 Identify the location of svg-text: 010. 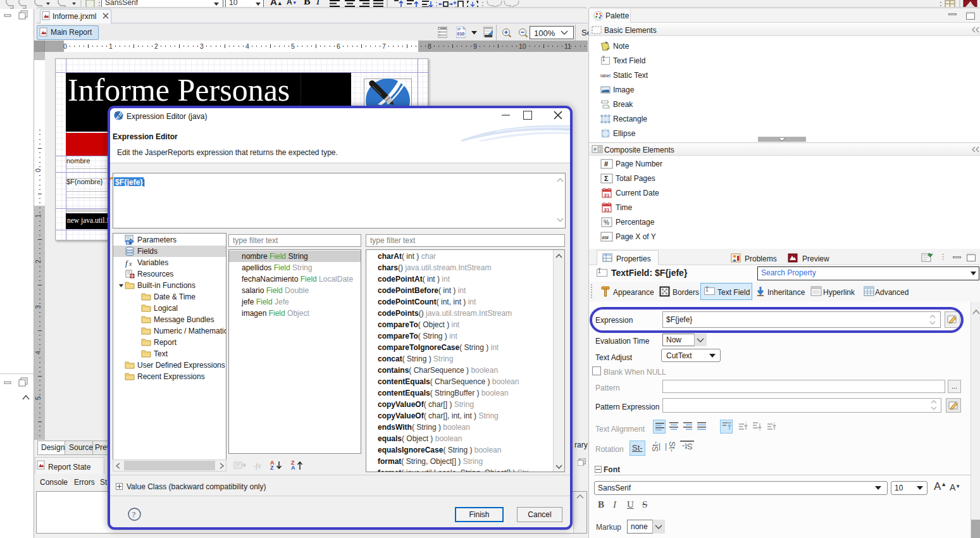
(461, 34).